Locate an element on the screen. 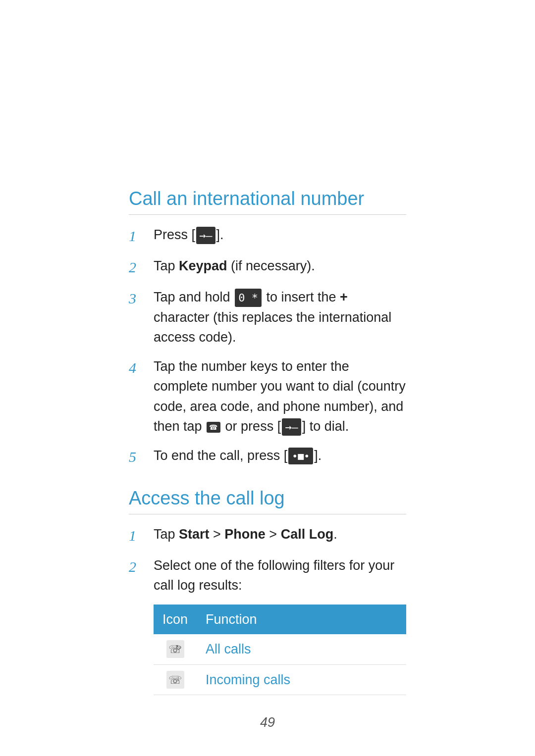 Image resolution: width=535 pixels, height=756 pixels. zero-key: 0 * is located at coordinates (248, 298).